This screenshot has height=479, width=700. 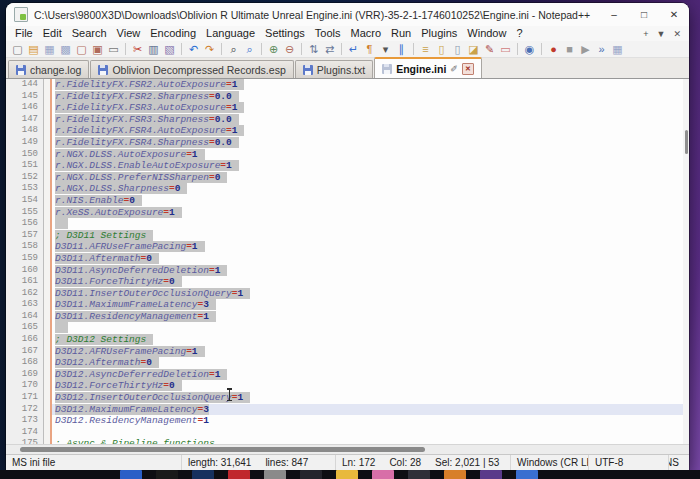 I want to click on document-map-icon: ▯, so click(x=442, y=49).